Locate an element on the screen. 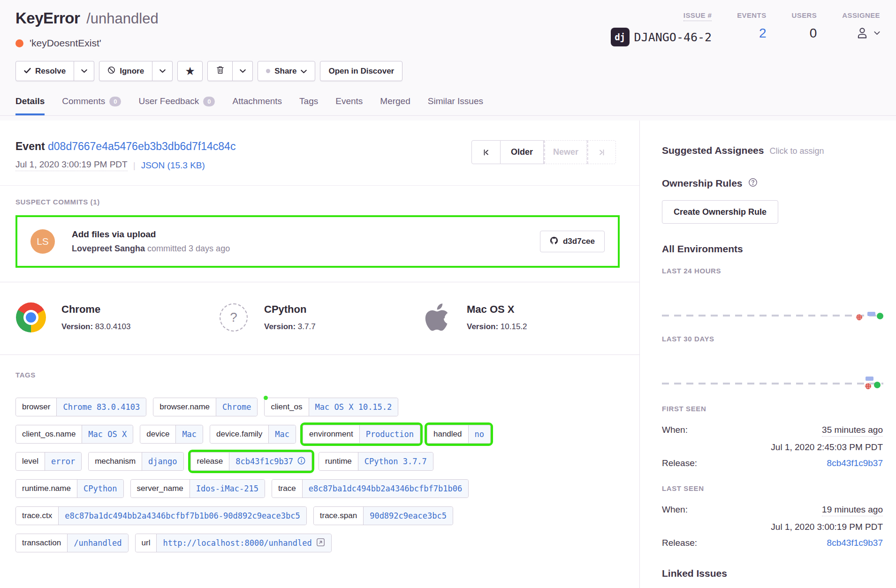 Image resolution: width=896 pixels, height=588 pixels. users-count: 0 is located at coordinates (813, 33).